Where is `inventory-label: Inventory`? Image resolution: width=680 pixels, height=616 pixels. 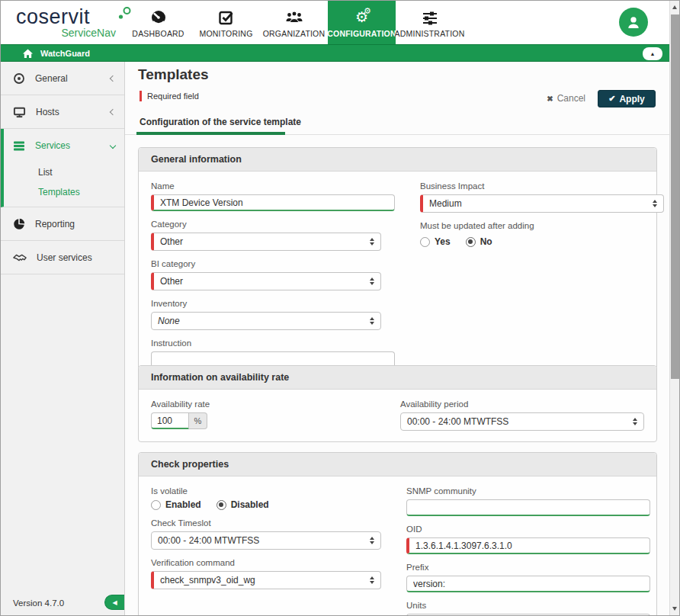
inventory-label: Inventory is located at coordinates (273, 303).